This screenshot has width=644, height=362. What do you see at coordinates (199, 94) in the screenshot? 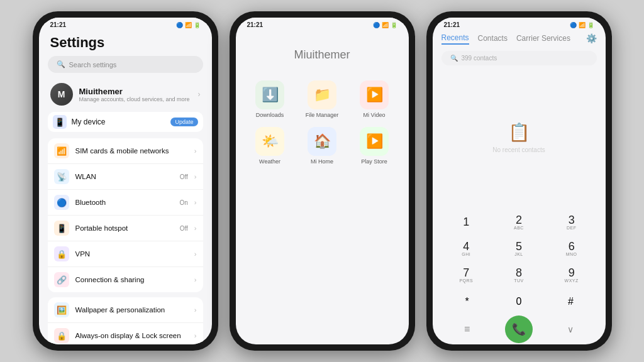
I see `profile-chevron: ›` at bounding box center [199, 94].